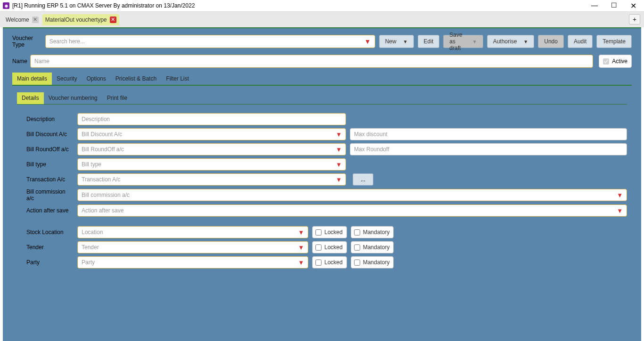  I want to click on tab-voucher-numbering: Voucher numbering, so click(73, 98).